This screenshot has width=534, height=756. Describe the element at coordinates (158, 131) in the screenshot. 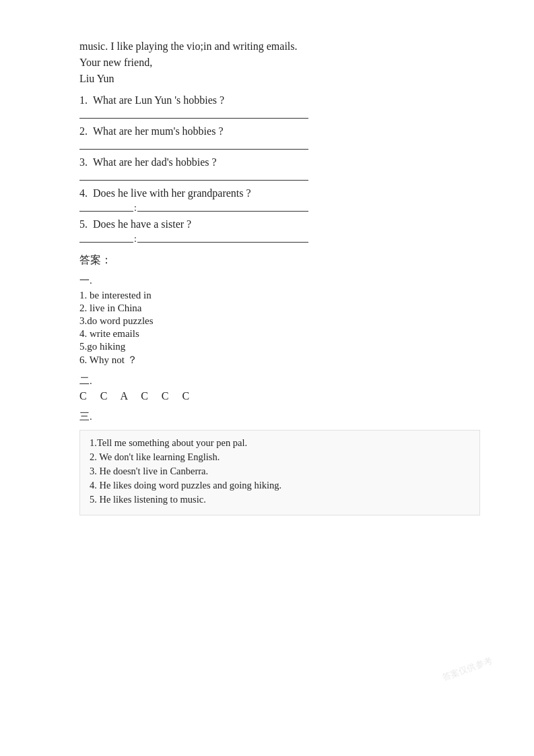

I see `q2-text: What are her mum's hobbies ?` at that location.